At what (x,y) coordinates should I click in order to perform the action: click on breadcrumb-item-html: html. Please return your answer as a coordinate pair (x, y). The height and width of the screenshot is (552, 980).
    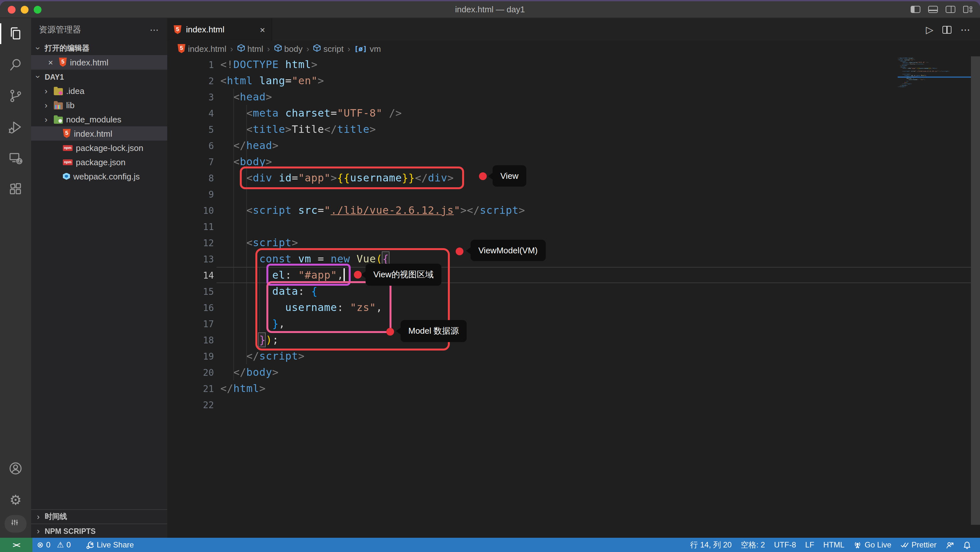
    Looking at the image, I should click on (250, 49).